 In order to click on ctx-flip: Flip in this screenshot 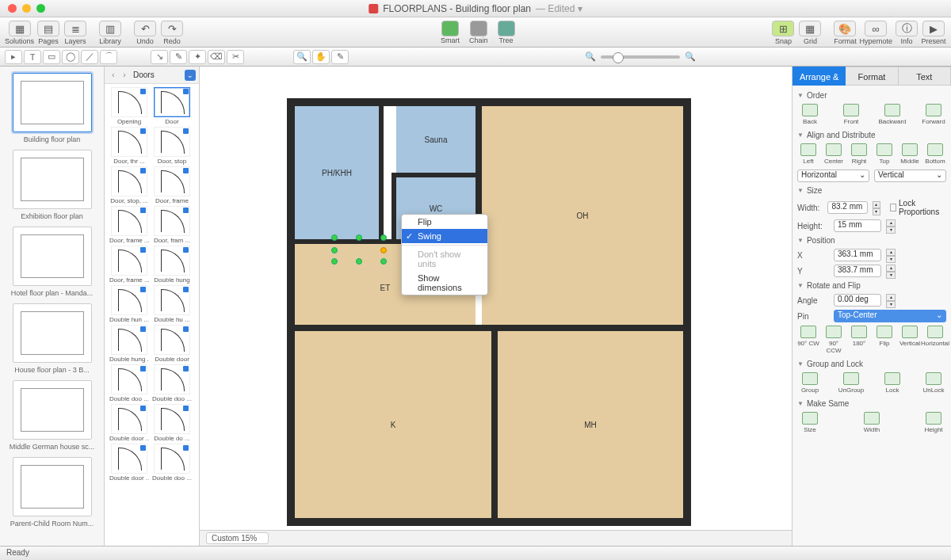, I will do `click(445, 222)`.